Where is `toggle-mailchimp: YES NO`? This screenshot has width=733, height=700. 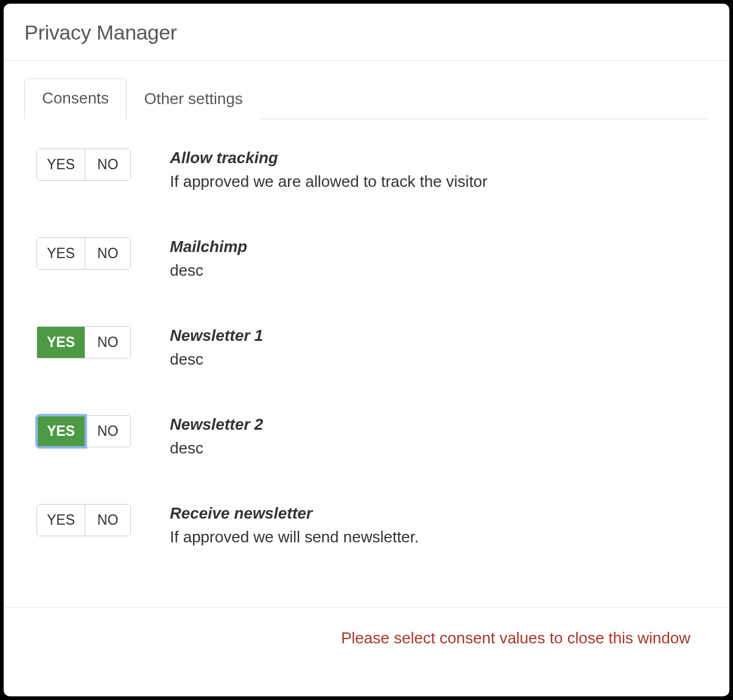 toggle-mailchimp: YES NO is located at coordinates (84, 253).